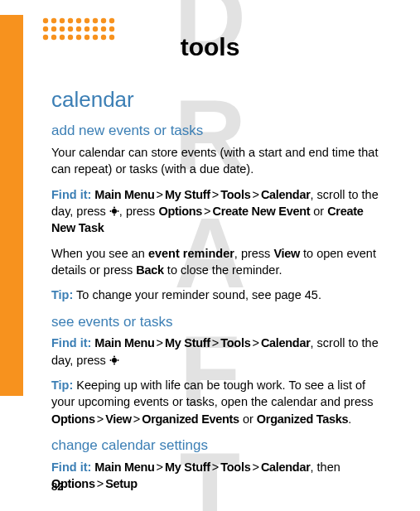  What do you see at coordinates (191, 253) in the screenshot?
I see `emphasis: event reminder` at bounding box center [191, 253].